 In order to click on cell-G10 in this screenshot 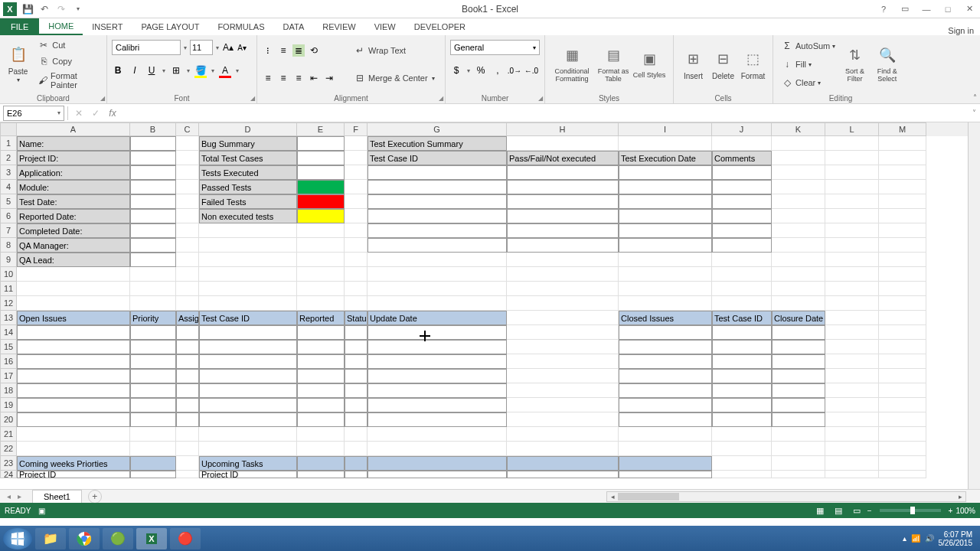, I will do `click(437, 274)`.